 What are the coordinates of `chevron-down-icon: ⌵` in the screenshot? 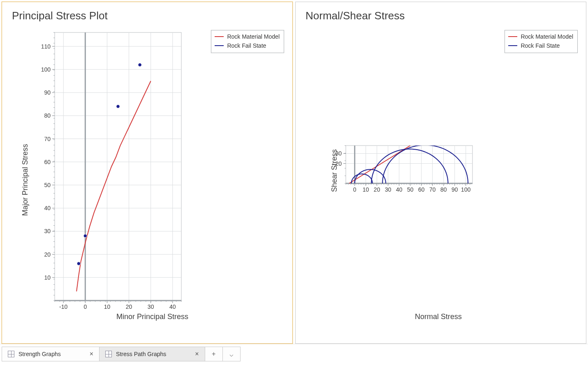 It's located at (231, 354).